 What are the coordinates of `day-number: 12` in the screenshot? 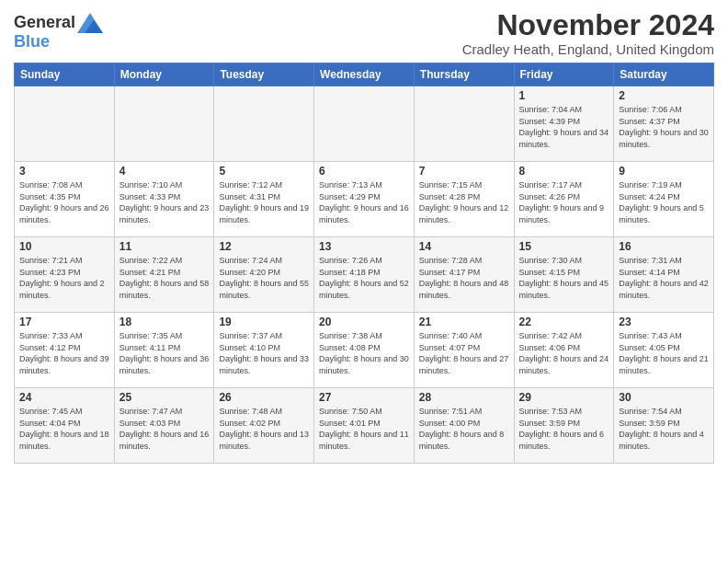 It's located at (264, 247).